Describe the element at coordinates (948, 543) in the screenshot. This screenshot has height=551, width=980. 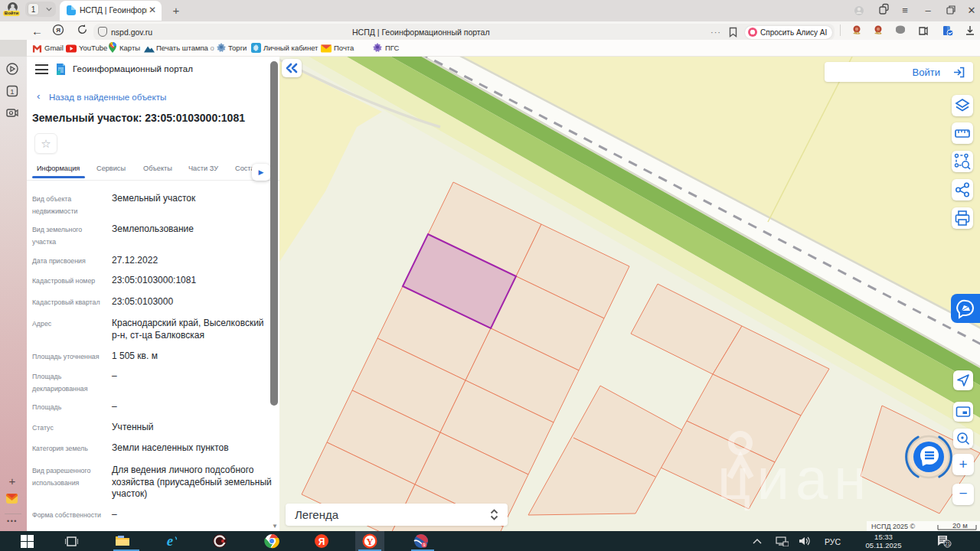
I see `svg-text: 21` at that location.